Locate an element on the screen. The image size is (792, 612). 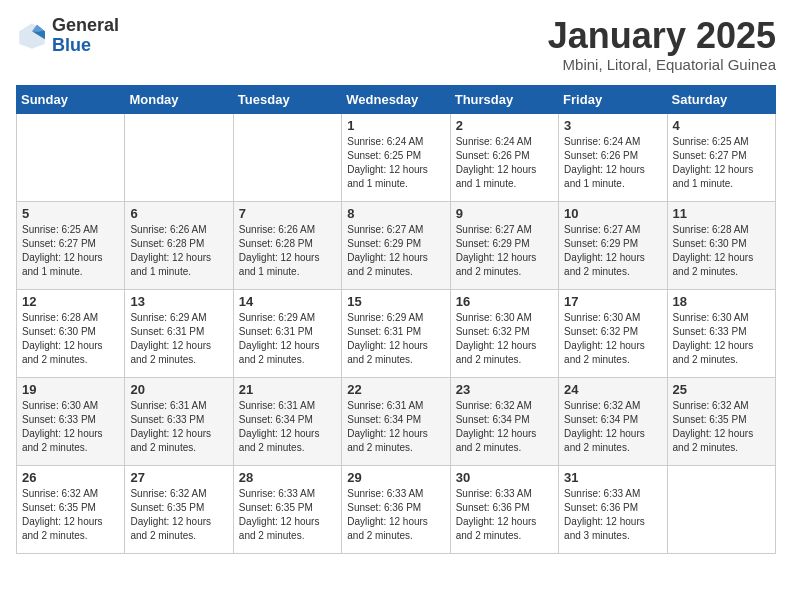
day-number: 3 is located at coordinates (612, 126).